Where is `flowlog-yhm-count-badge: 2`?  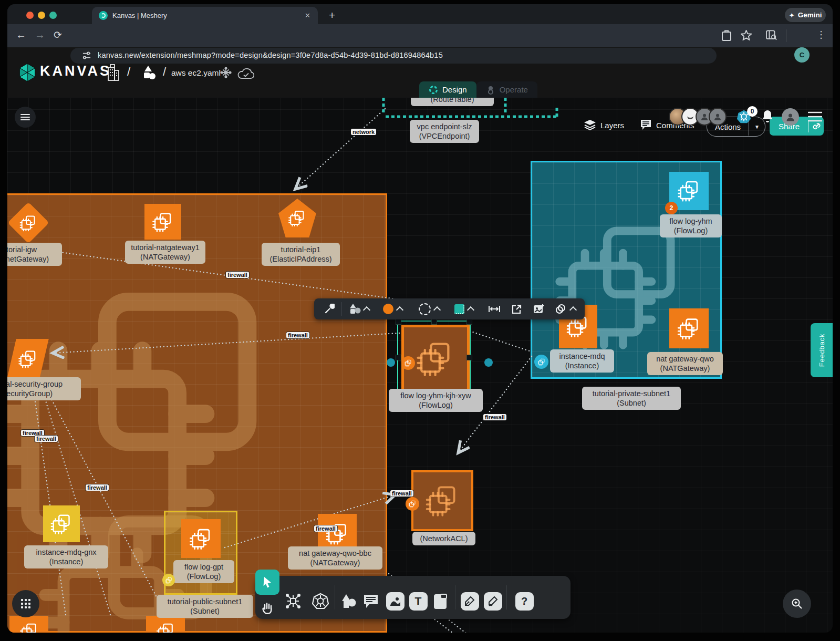
flowlog-yhm-count-badge: 2 is located at coordinates (671, 208).